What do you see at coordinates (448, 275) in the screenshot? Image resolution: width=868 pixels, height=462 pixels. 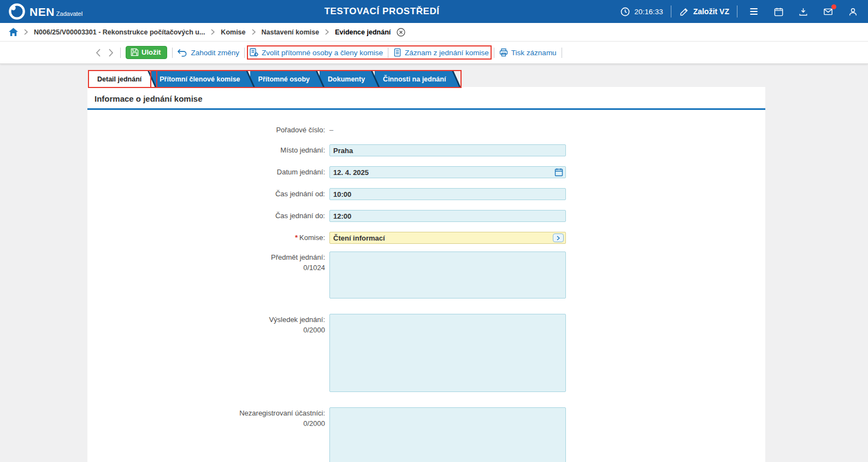 I see `predmet-jednani-textarea` at bounding box center [448, 275].